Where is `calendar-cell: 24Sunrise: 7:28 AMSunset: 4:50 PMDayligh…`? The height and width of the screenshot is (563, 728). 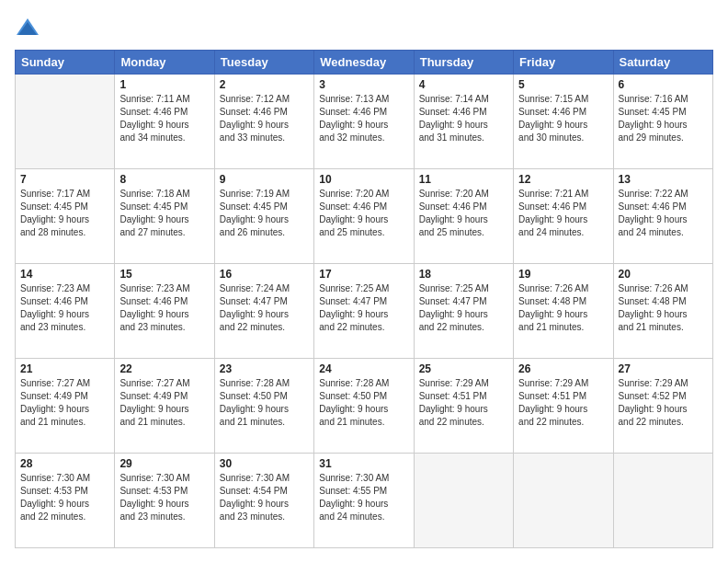 calendar-cell: 24Sunrise: 7:28 AMSunset: 4:50 PMDayligh… is located at coordinates (364, 407).